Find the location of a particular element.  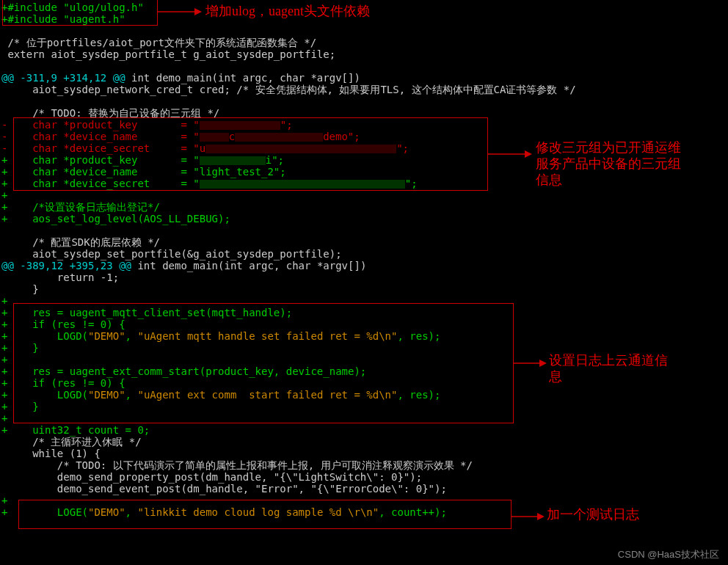

code-segment: , count++); is located at coordinates (412, 512).